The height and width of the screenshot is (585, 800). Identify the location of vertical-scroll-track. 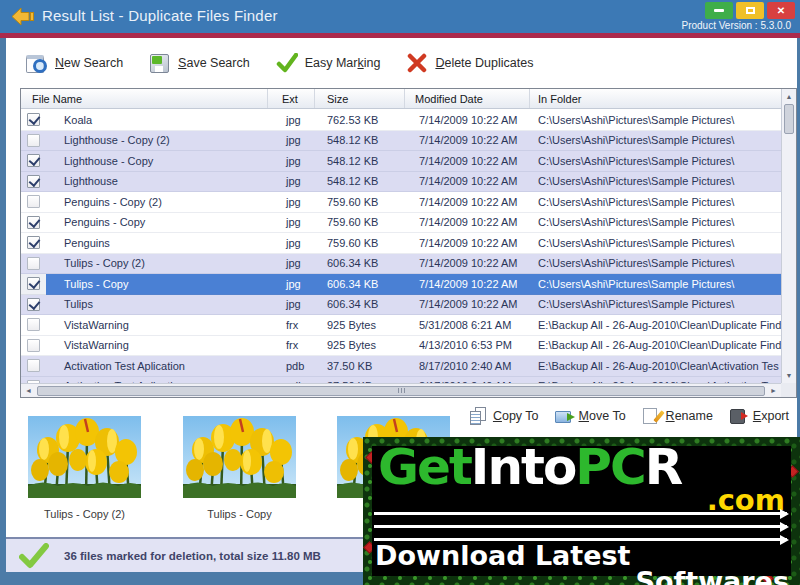
(789, 251).